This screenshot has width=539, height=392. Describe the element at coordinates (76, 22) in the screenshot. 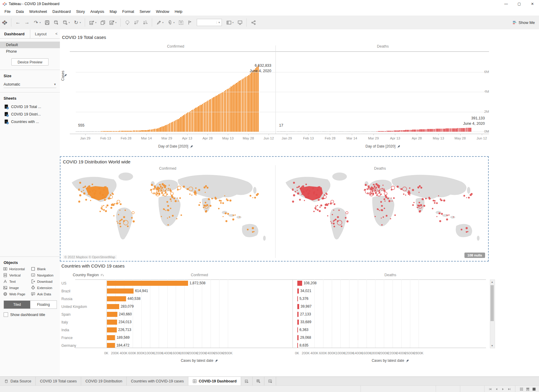

I see `refresh-icon: ↻` at that location.